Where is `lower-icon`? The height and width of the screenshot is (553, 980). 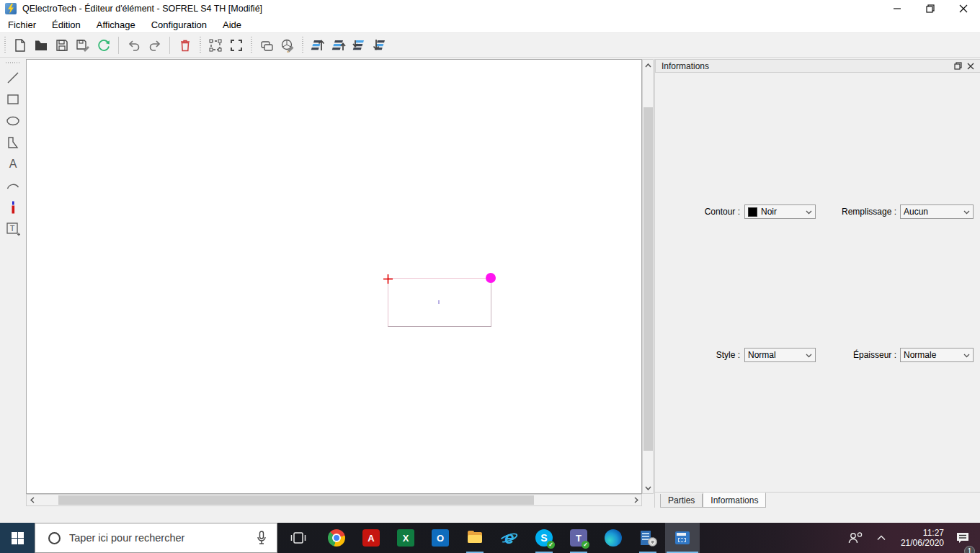 lower-icon is located at coordinates (359, 45).